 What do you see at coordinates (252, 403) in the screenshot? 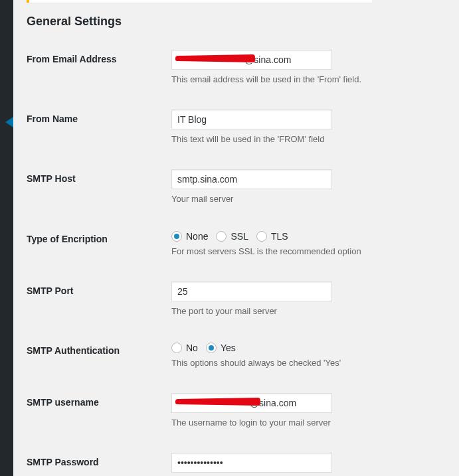
I see `smtp-username-input` at bounding box center [252, 403].